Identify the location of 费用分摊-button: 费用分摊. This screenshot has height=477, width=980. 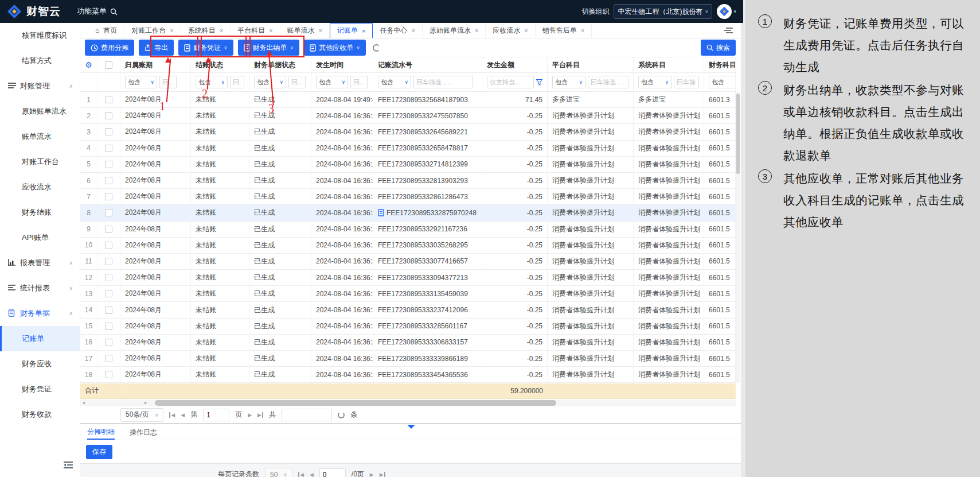
(110, 48).